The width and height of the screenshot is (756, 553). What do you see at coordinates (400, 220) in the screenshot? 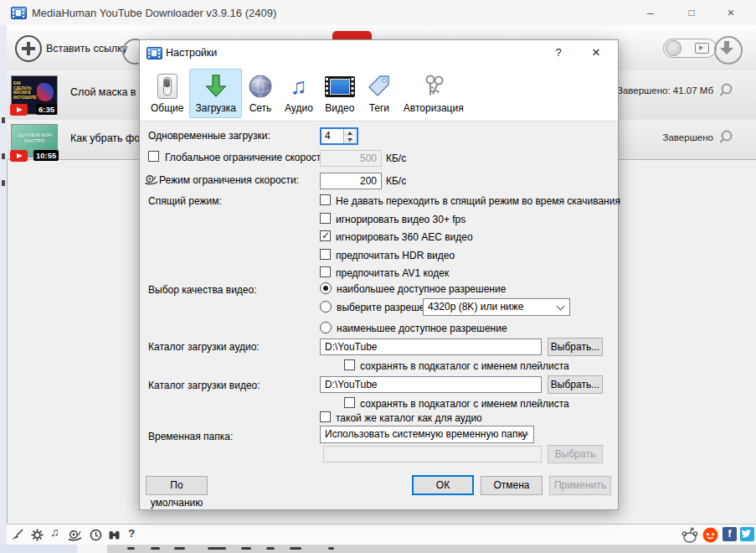
I see `sleep-option-label: игнорировать видео 30+ fps` at bounding box center [400, 220].